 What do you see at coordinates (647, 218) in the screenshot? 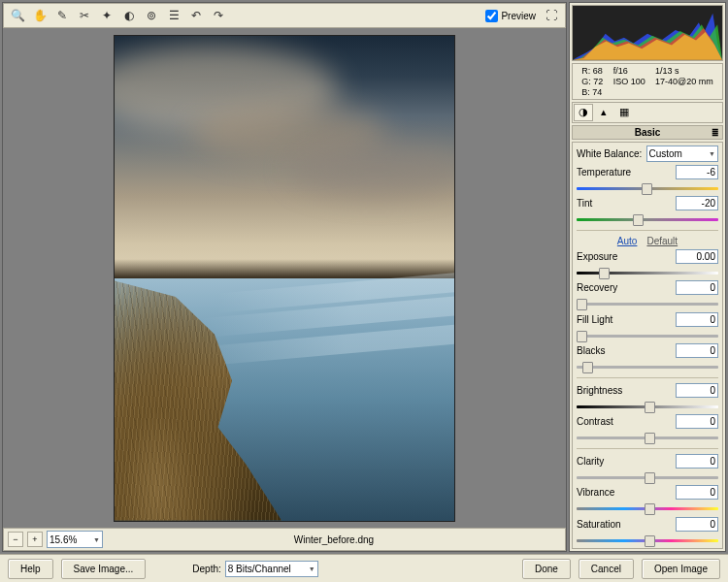
I see `tint-slider` at bounding box center [647, 218].